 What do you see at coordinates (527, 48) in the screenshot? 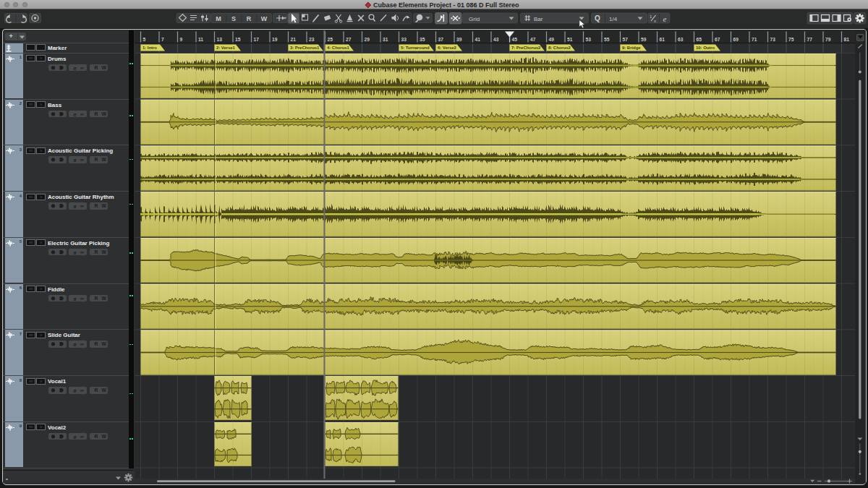
I see `svg-text: 7: PreChorus2` at bounding box center [527, 48].